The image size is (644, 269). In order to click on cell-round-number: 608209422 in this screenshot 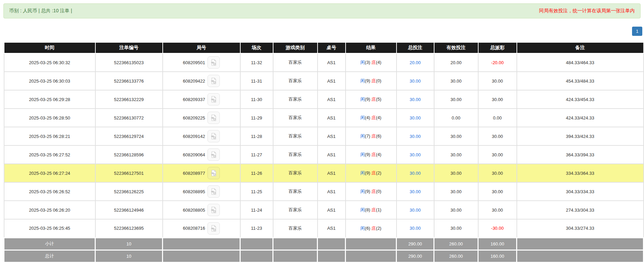, I will do `click(202, 81)`.